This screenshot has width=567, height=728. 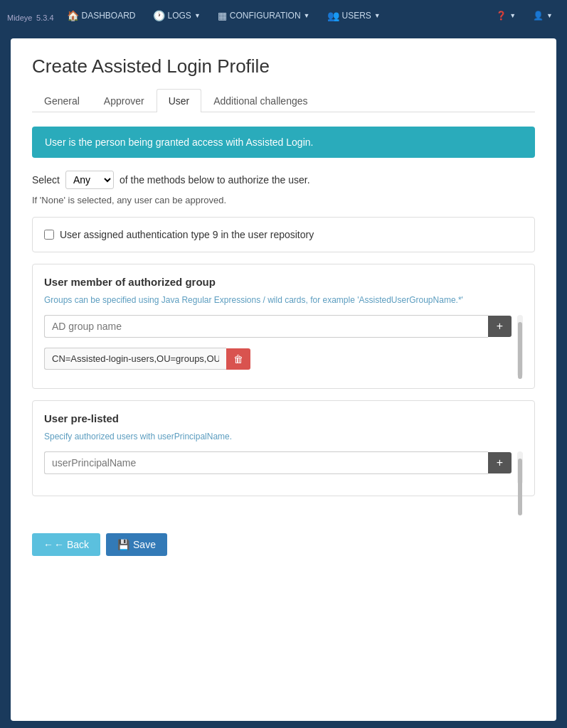 I want to click on auth-type-row: User assigned authentication type 9 in t…, so click(x=283, y=235).